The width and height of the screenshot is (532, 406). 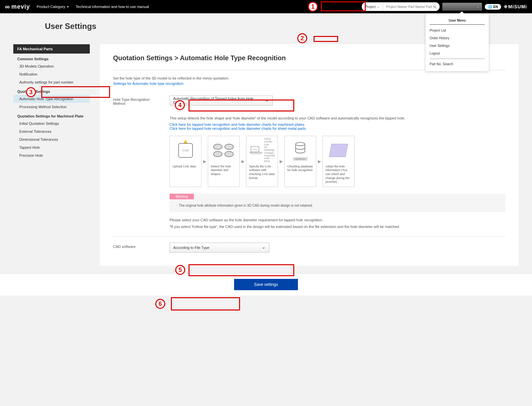 What do you see at coordinates (302, 38) in the screenshot?
I see `annotation-marker-2: 2` at bounding box center [302, 38].